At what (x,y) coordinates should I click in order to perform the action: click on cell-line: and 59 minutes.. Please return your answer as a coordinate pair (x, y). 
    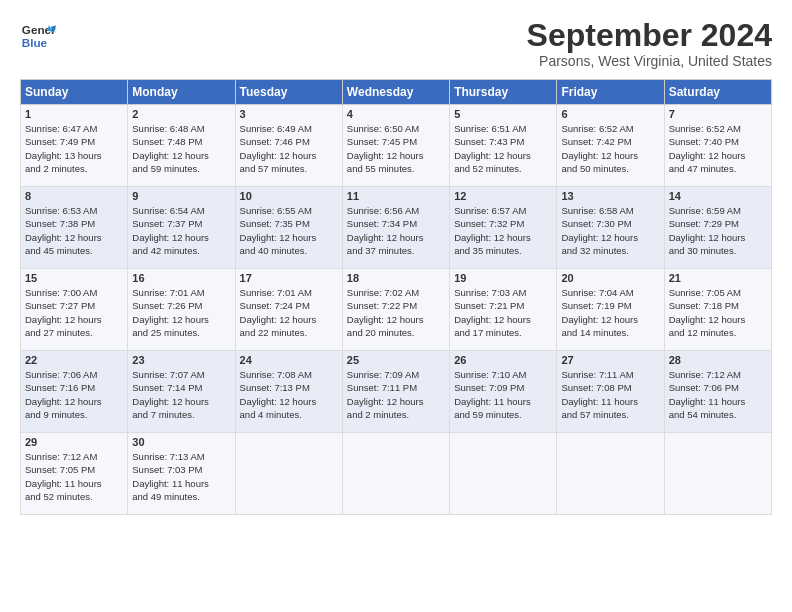
    Looking at the image, I should click on (503, 414).